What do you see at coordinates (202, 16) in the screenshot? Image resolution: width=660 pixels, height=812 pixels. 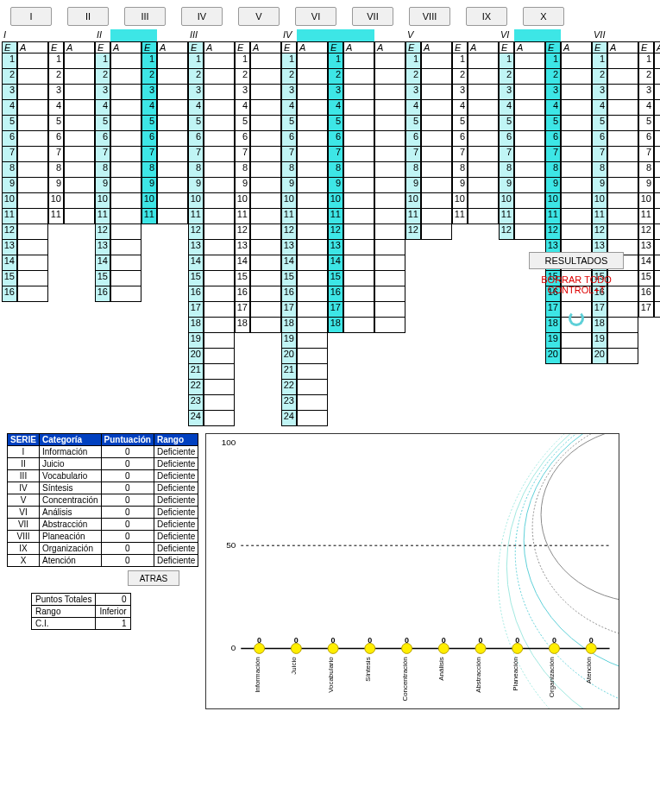 I see `section-button-IV: IV` at bounding box center [202, 16].